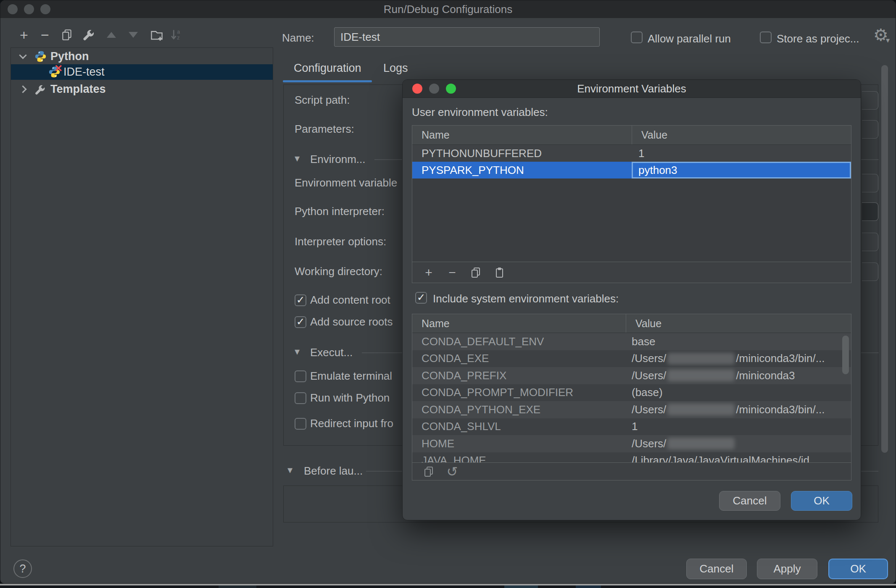 The height and width of the screenshot is (588, 896). Describe the element at coordinates (885, 259) in the screenshot. I see `vertical-scrollbar` at that location.